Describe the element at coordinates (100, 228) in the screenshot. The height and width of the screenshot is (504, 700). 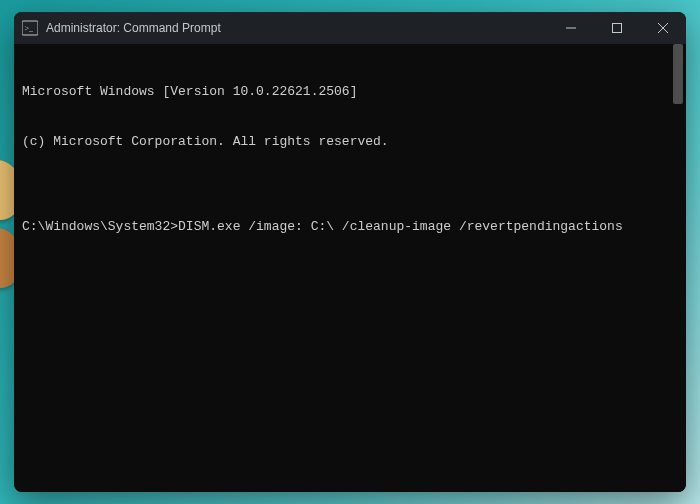
I see `prompt-path: C:\Windows\System32>` at that location.